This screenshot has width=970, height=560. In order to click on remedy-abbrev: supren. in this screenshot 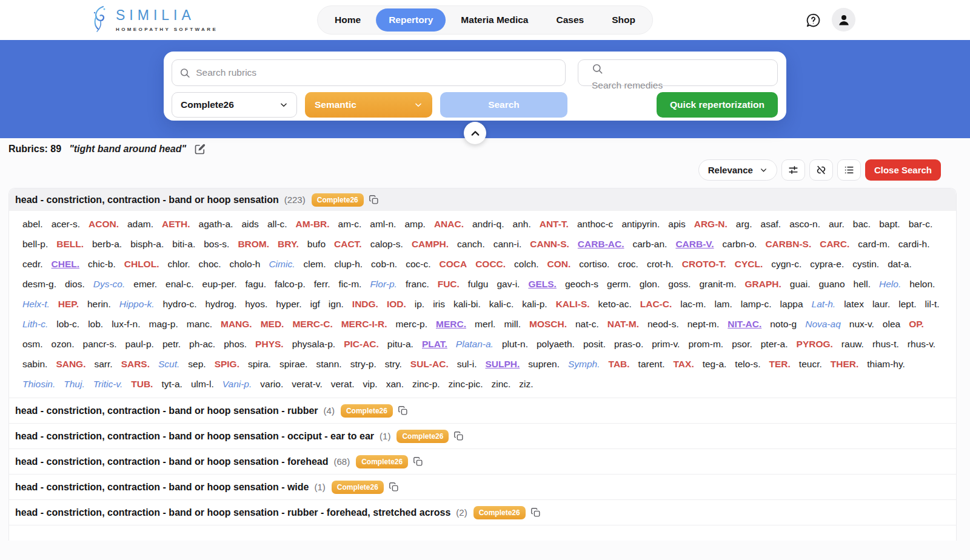, I will do `click(544, 364)`.